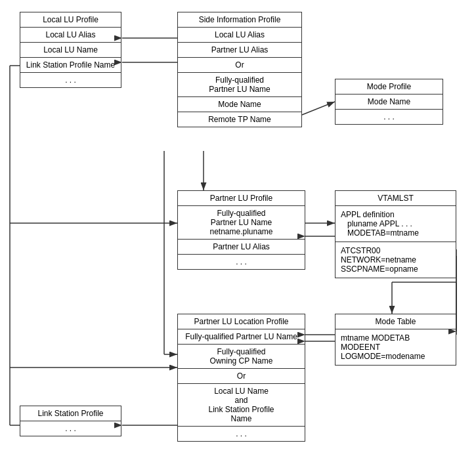 The image size is (476, 462). What do you see at coordinates (242, 337) in the screenshot?
I see `location-fq-partner-row: Fully-qualified Partner LU Name` at bounding box center [242, 337].